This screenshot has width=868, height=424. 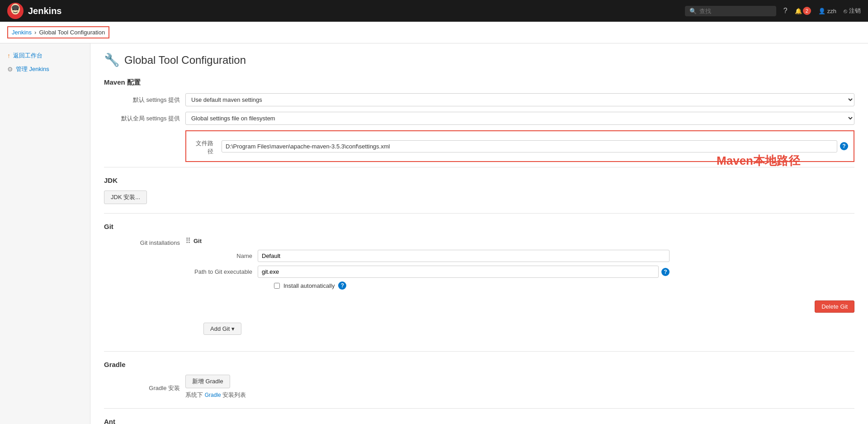 I want to click on ant-section: Ant, so click(x=479, y=421).